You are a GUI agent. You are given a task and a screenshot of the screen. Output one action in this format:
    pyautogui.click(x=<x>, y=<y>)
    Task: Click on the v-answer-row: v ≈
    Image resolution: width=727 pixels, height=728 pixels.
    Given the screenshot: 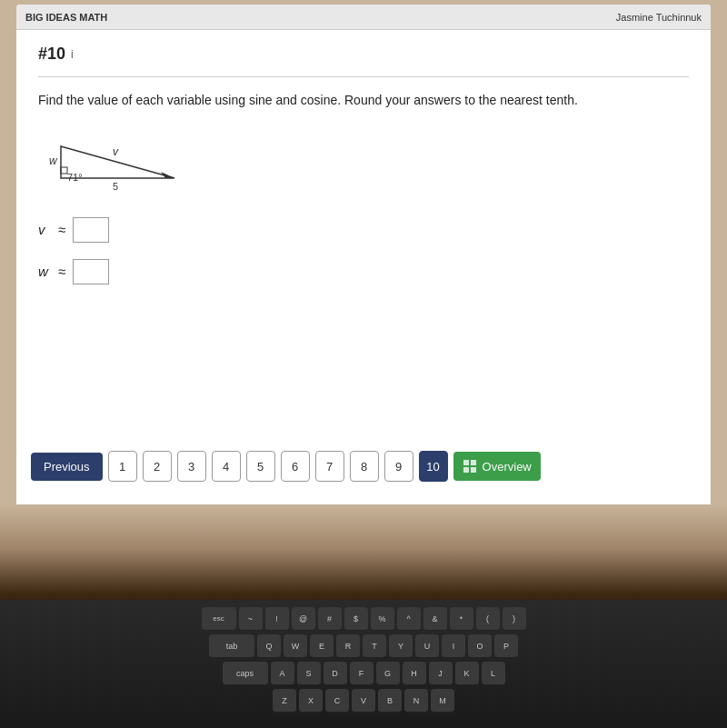 What is the action you would take?
    pyautogui.click(x=364, y=230)
    